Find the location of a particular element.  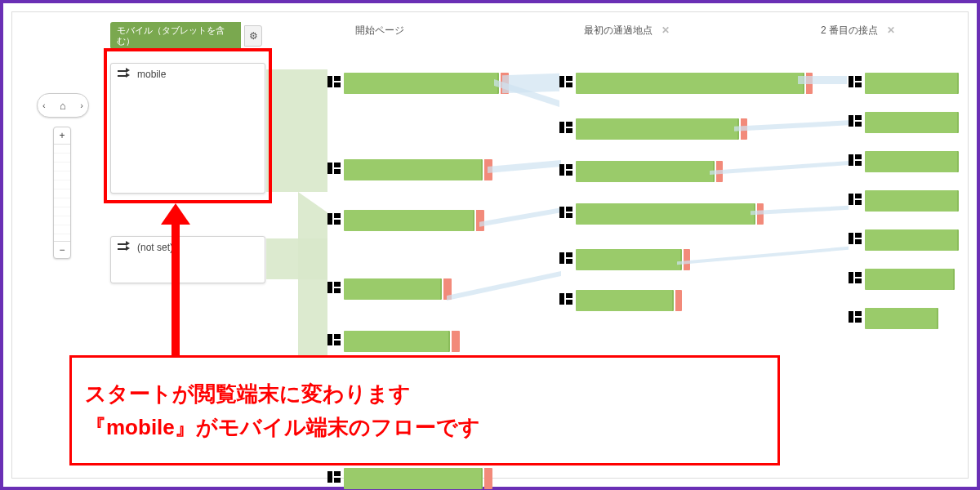

col-header-second-interaction-label: 2 番目の接点 is located at coordinates (849, 30).